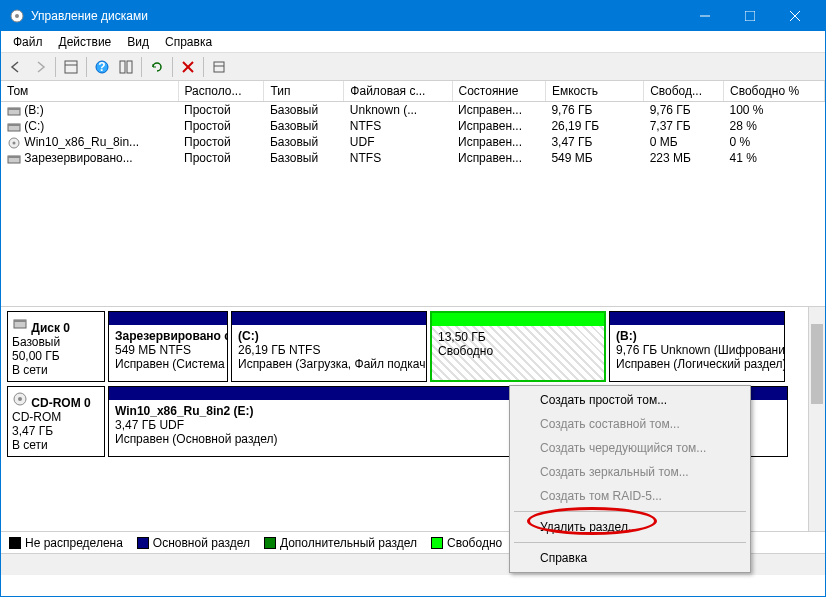 This screenshot has width=826, height=597. What do you see at coordinates (56, 422) in the screenshot?
I see `disk-info: CD-ROM 0CD-ROM3,47 ГБВ сети` at bounding box center [56, 422].